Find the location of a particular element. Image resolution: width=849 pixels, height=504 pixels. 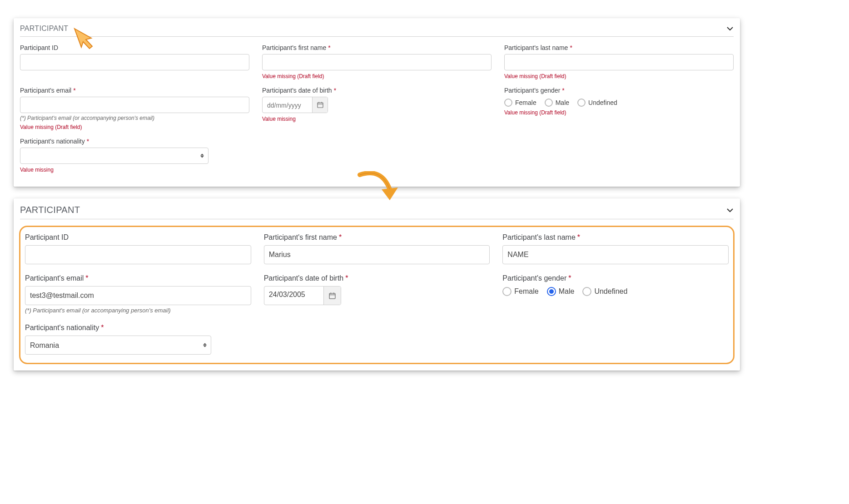

first-name-field: Participant's first name* is located at coordinates (377, 249).